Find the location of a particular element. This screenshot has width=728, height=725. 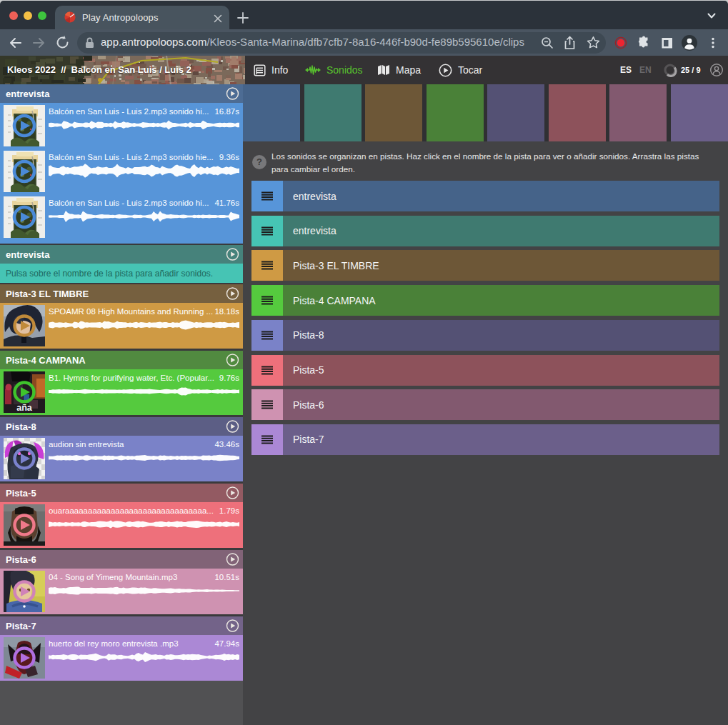

svg-text: aña is located at coordinates (24, 408).